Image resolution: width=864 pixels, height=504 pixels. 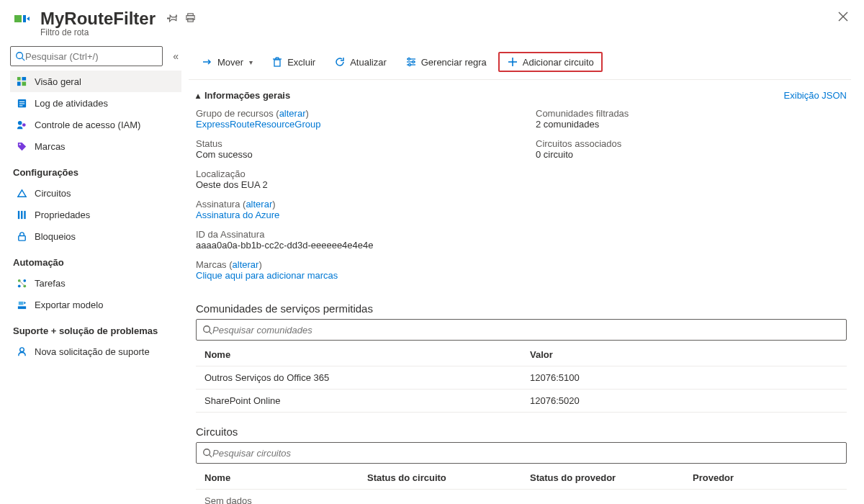 I want to click on delete-button: Excluir, so click(x=294, y=62).